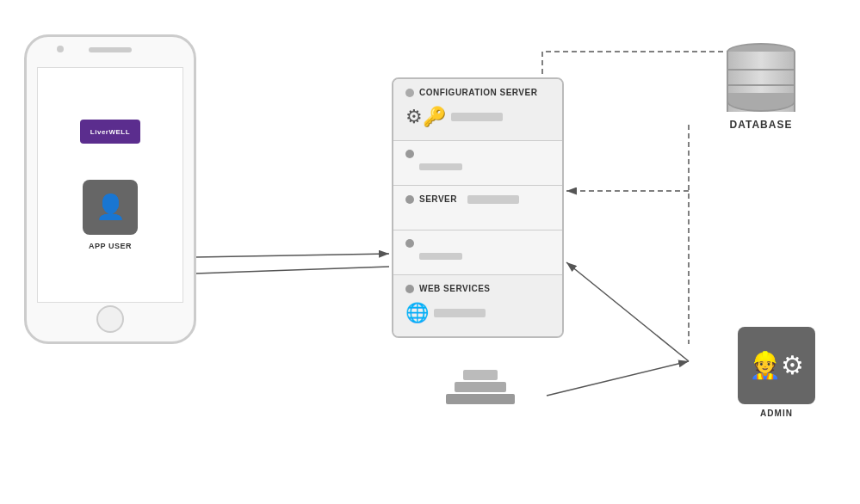  What do you see at coordinates (776, 413) in the screenshot?
I see `admin-label: ADMIN` at bounding box center [776, 413].